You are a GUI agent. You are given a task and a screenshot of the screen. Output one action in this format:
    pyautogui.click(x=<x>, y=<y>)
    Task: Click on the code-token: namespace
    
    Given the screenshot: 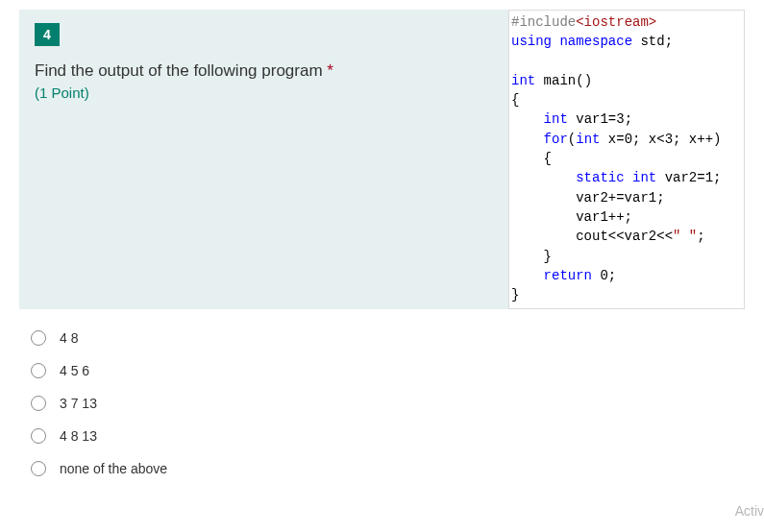 What is the action you would take?
    pyautogui.click(x=596, y=41)
    